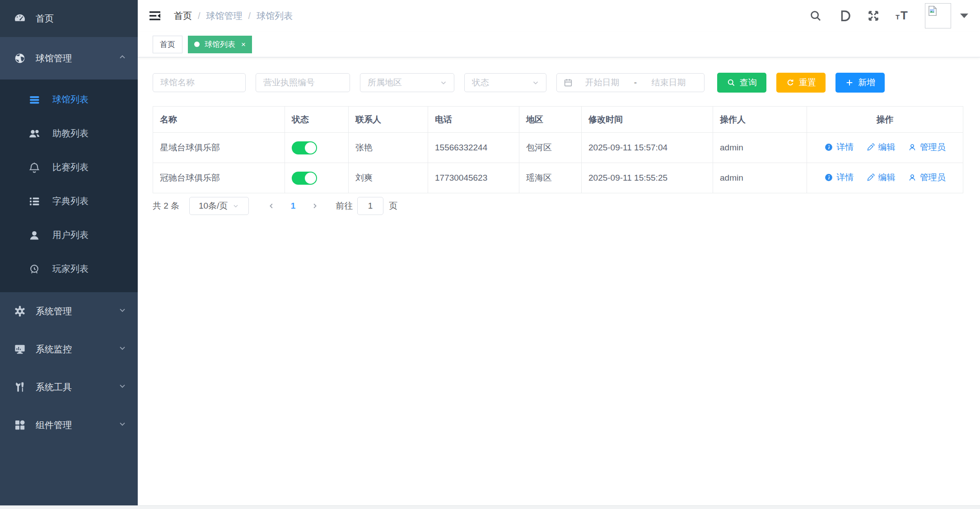 Image resolution: width=980 pixels, height=509 pixels. Describe the element at coordinates (388, 148) in the screenshot. I see `cell-contact: 张艳` at that location.